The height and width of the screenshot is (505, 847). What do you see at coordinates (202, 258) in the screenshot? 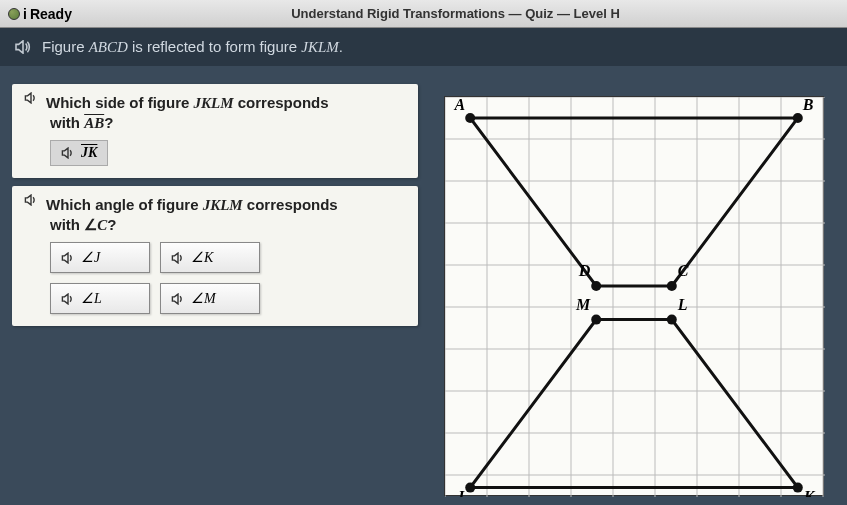
I see `option-label: ∠K` at bounding box center [202, 258].